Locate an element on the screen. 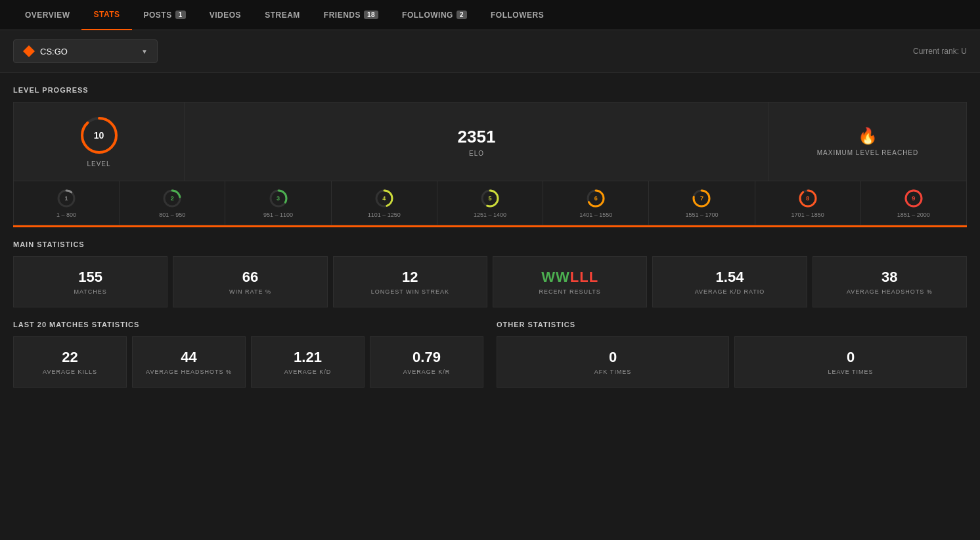  level-progress-title: LEVEL PROGRESS is located at coordinates (490, 90).